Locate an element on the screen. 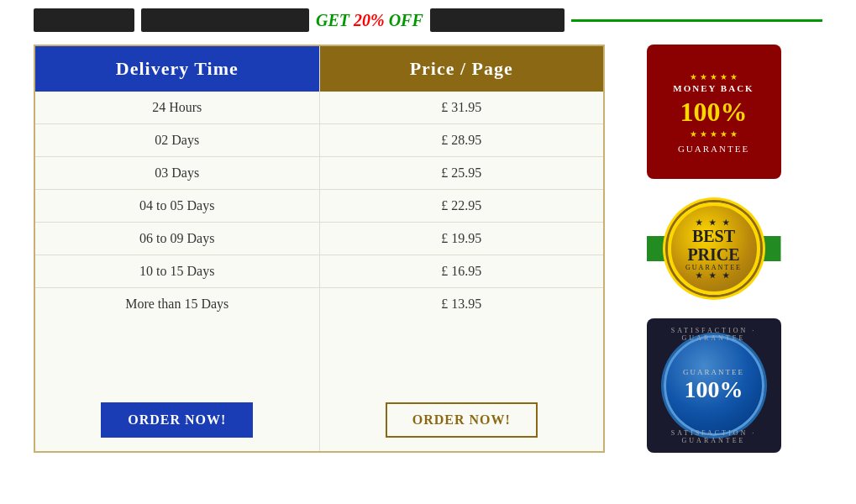  delivery-time-header: Delivery Time is located at coordinates (177, 69).